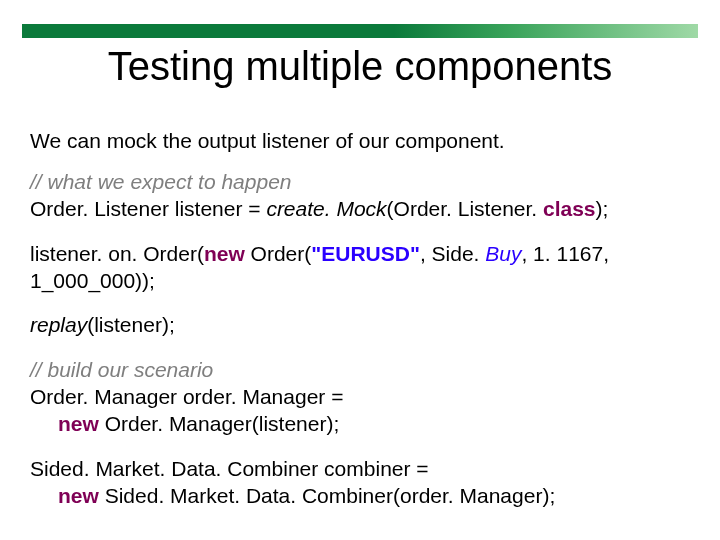 The height and width of the screenshot is (540, 720). I want to click on code-text: (Order. Listener., so click(465, 208).